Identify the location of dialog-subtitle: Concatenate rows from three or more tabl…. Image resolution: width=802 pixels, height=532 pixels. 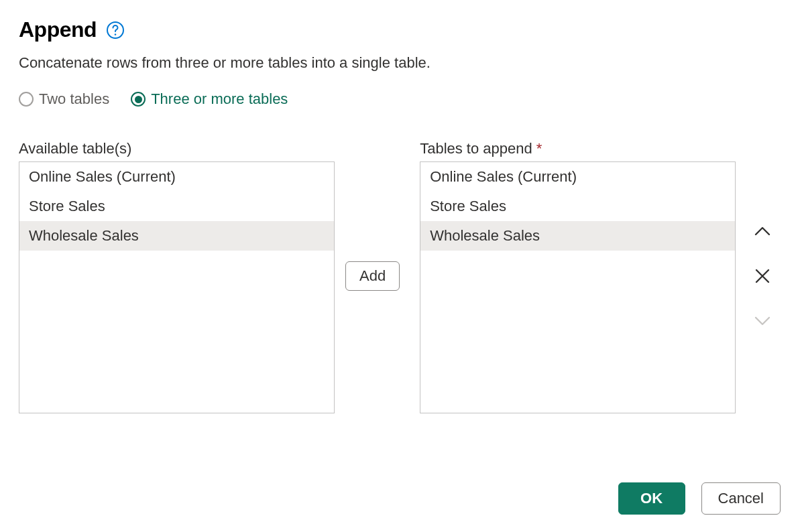
(401, 63).